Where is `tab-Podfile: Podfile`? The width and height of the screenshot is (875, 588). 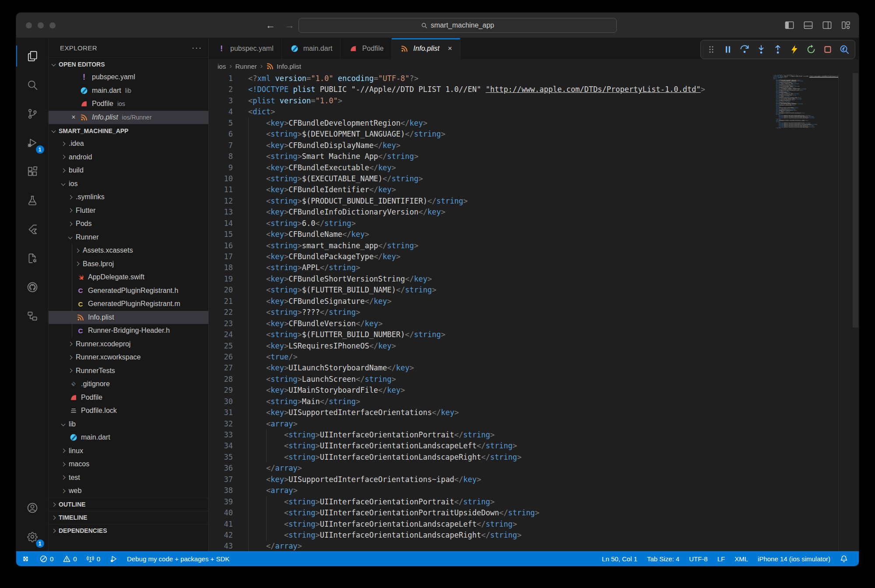 tab-Podfile: Podfile is located at coordinates (366, 49).